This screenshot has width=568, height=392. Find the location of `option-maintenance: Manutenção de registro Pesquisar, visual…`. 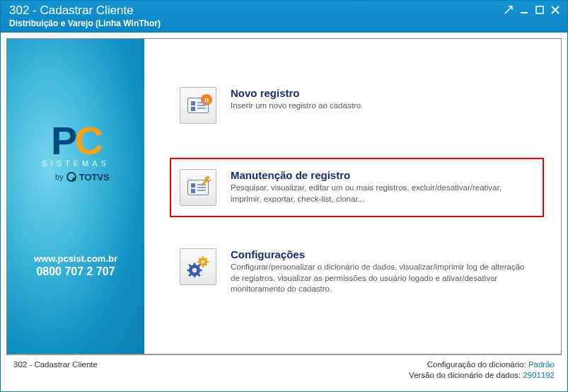

option-maintenance: Manutenção de registro Pesquisar, visual… is located at coordinates (357, 188).